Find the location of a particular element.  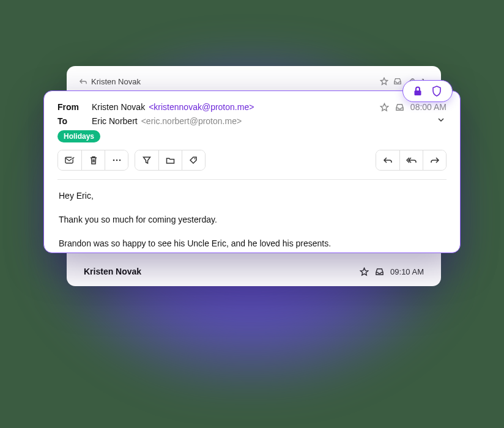

from-label: From is located at coordinates (75, 107).